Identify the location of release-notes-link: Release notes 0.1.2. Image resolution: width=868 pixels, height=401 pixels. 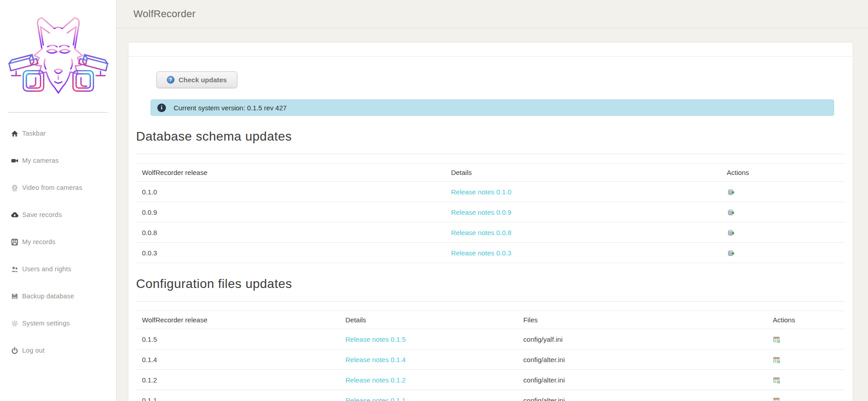
(375, 380).